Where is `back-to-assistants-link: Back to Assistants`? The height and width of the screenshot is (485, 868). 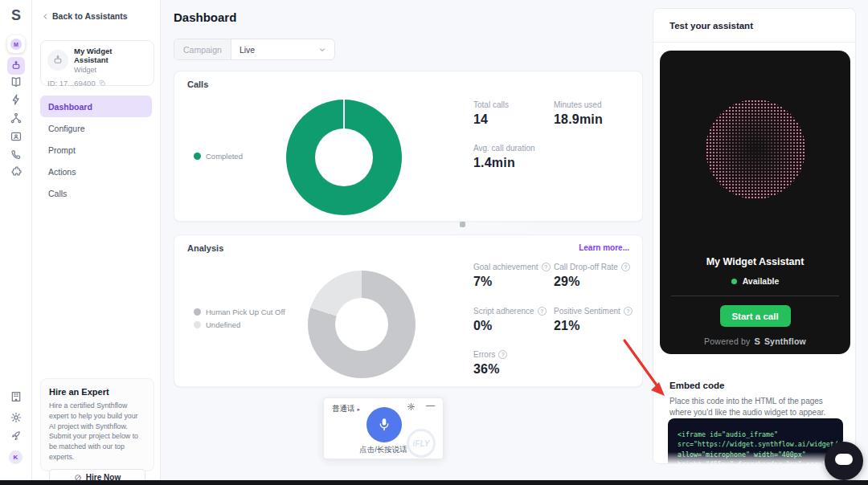
back-to-assistants-link: Back to Assistants is located at coordinates (85, 16).